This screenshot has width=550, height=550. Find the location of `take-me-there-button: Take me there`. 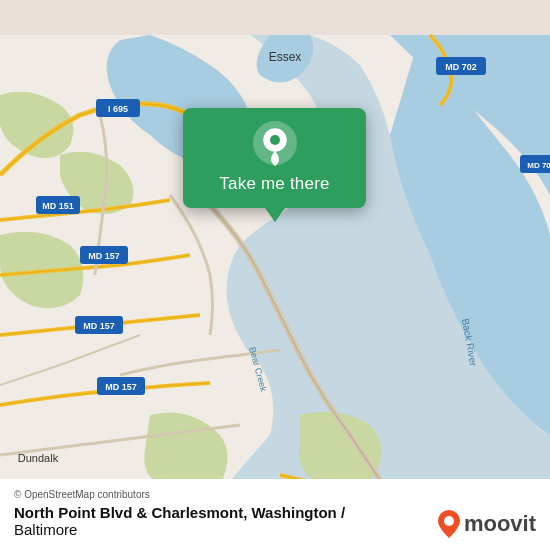

take-me-there-button: Take me there is located at coordinates (274, 184).